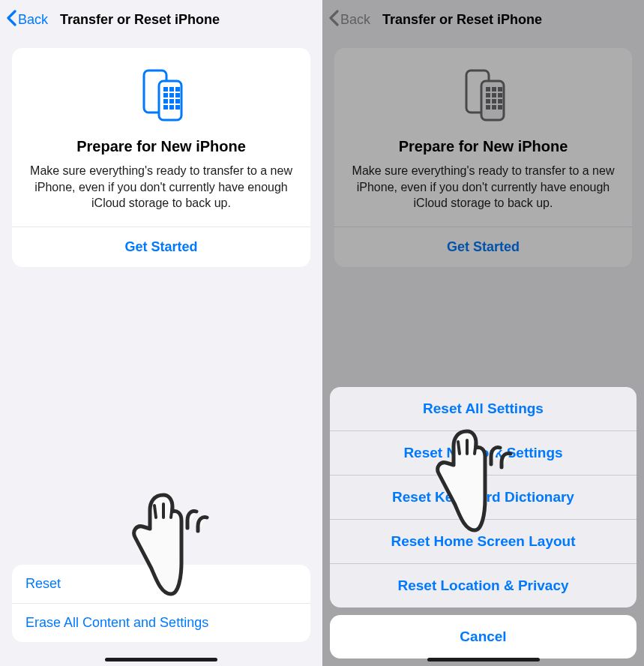  I want to click on card-description: Make sure everything's ready to transfer…, so click(161, 188).